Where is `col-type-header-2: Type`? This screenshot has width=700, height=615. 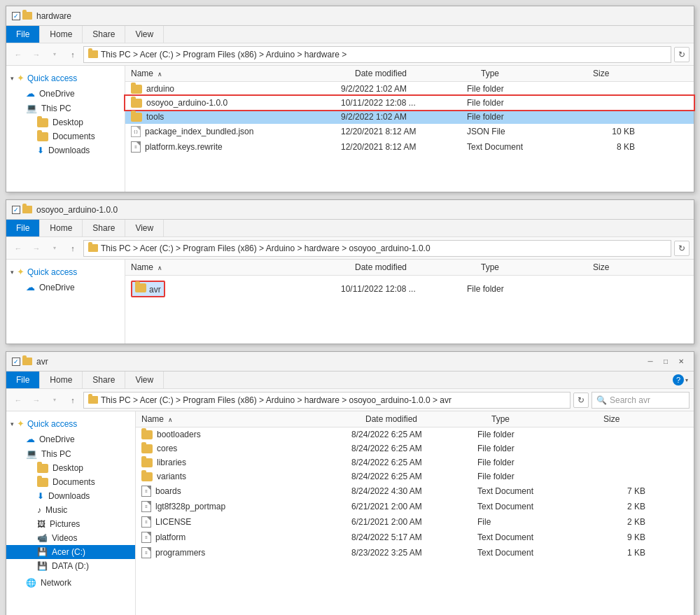
col-type-header-2: Type is located at coordinates (537, 267).